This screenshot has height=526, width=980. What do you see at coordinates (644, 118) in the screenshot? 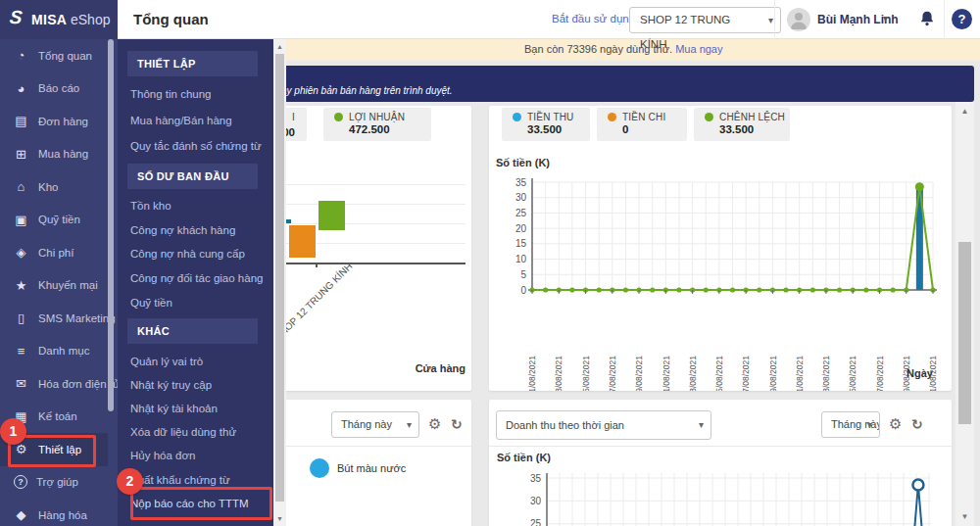
I see `kpi-label: TIỀN CHI` at bounding box center [644, 118].